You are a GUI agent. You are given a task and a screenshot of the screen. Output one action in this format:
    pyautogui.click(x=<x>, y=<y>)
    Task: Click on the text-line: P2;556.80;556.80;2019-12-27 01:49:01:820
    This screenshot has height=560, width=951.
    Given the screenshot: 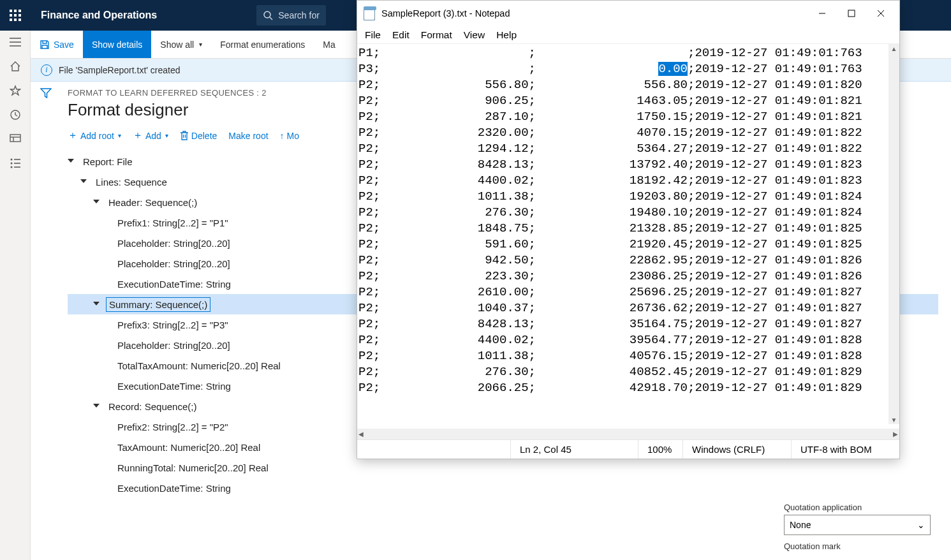 What is the action you would take?
    pyautogui.click(x=627, y=85)
    